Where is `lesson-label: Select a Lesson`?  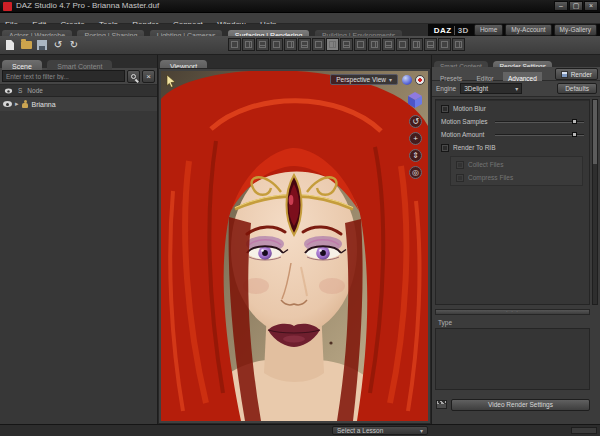 lesson-label: Select a Lesson is located at coordinates (360, 430).